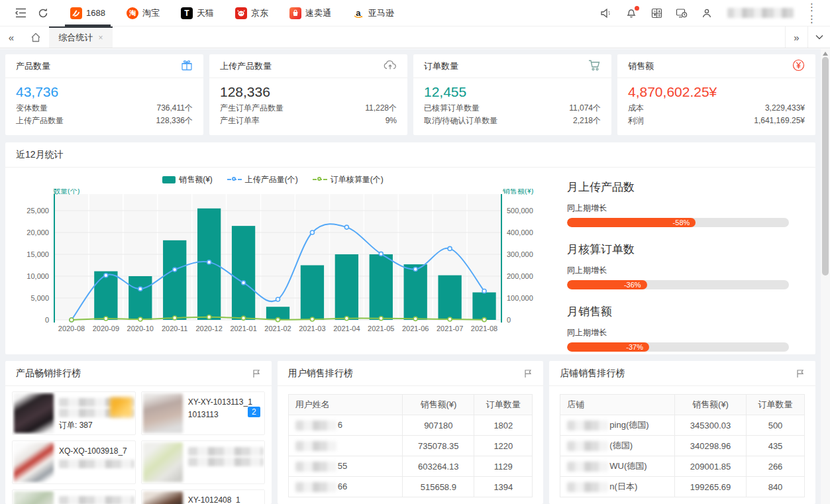 The height and width of the screenshot is (504, 830). I want to click on svg-text: 2020-10, so click(140, 328).